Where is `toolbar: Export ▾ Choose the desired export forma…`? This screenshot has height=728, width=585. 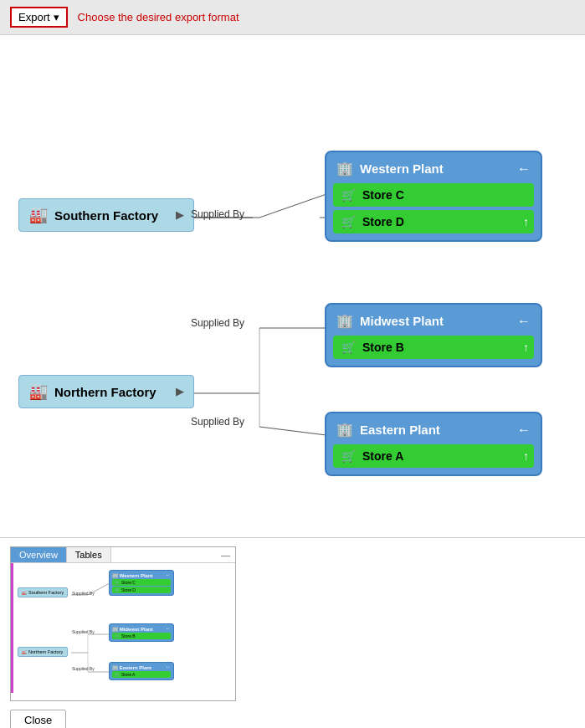
toolbar: Export ▾ Choose the desired export forma… is located at coordinates (293, 18).